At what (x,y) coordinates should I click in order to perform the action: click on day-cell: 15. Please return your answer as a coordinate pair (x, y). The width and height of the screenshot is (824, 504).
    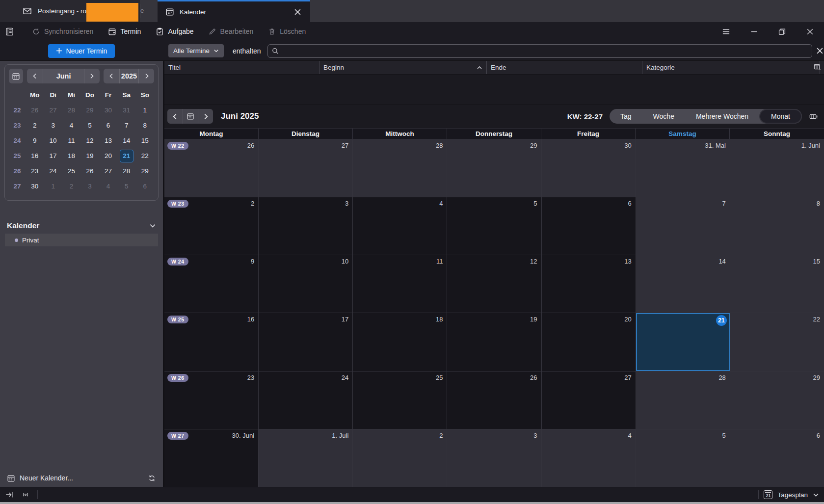
    Looking at the image, I should click on (777, 284).